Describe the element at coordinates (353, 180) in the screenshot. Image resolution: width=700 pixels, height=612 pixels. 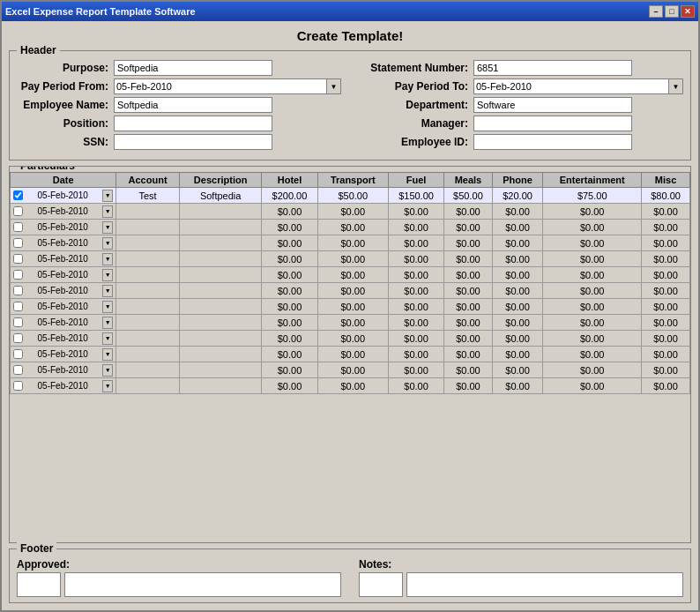
I see `col-transport: Transport` at that location.